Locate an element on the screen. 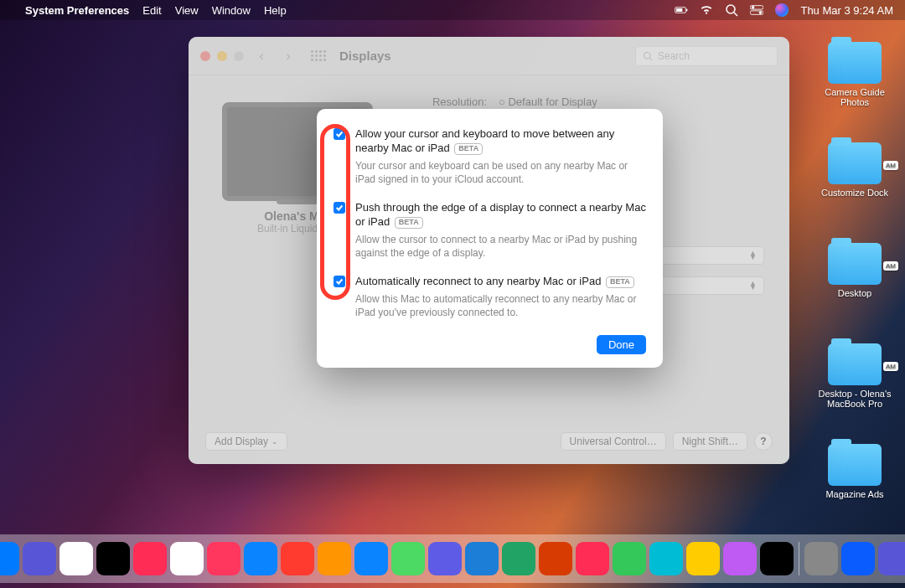 The height and width of the screenshot is (588, 905). edit-menu: Edit is located at coordinates (152, 10).